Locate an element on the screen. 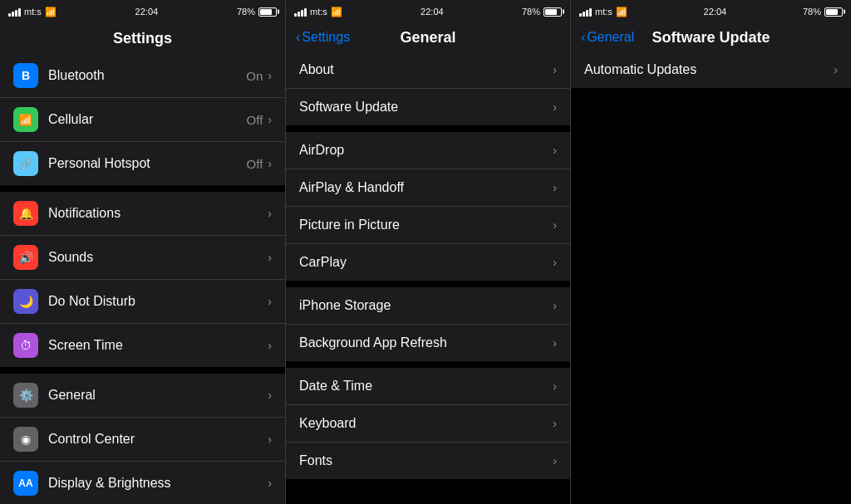 Image resolution: width=851 pixels, height=504 pixels. software-update-back-button: ‹ General is located at coordinates (608, 37).